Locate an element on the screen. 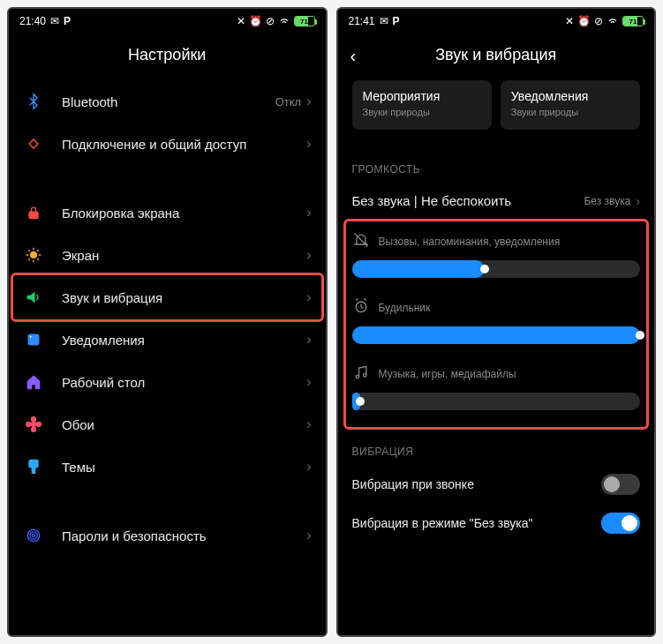 This screenshot has height=644, width=663. settings-row-flower: Обои› is located at coordinates (168, 424).